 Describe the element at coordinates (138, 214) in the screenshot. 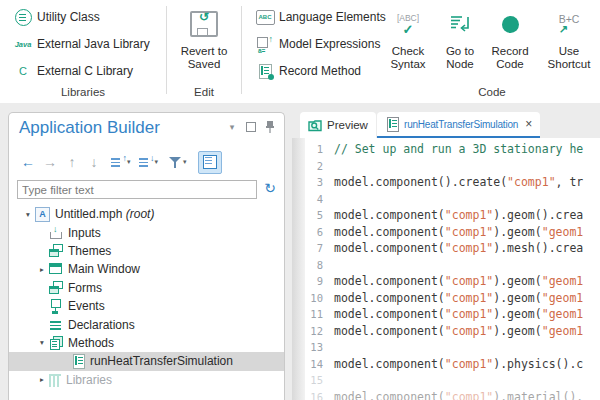

I see `tree-item-suffix: (root)` at that location.